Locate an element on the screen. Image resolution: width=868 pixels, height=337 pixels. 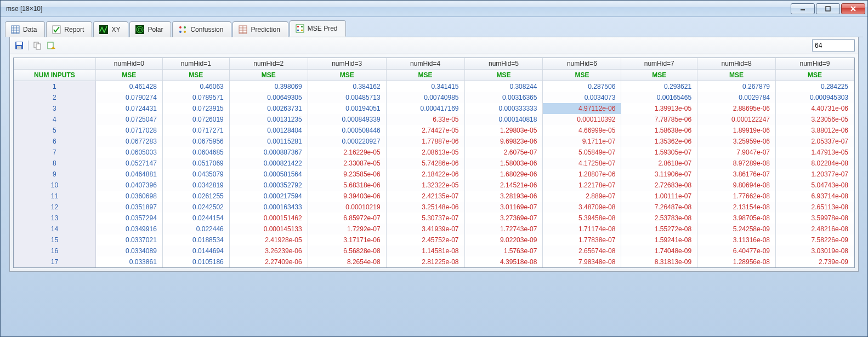
column-header: numHid=3 is located at coordinates (347, 64).